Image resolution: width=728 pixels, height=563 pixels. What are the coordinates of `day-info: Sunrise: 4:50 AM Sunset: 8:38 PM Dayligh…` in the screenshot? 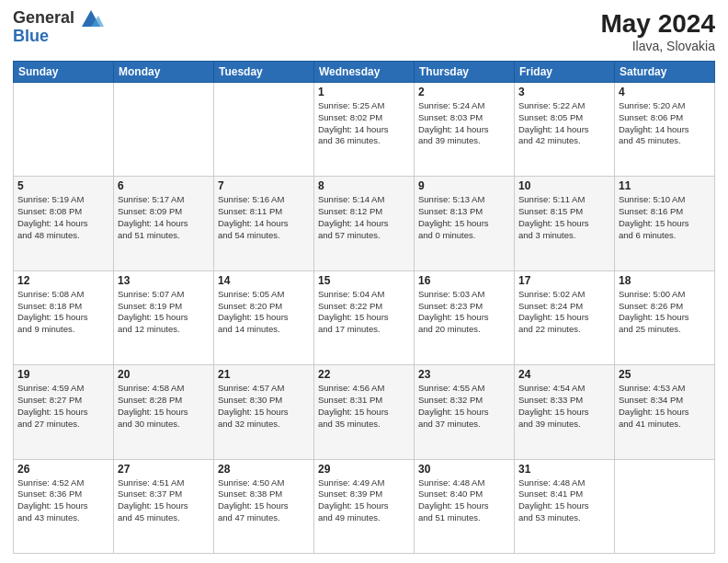 It's located at (264, 500).